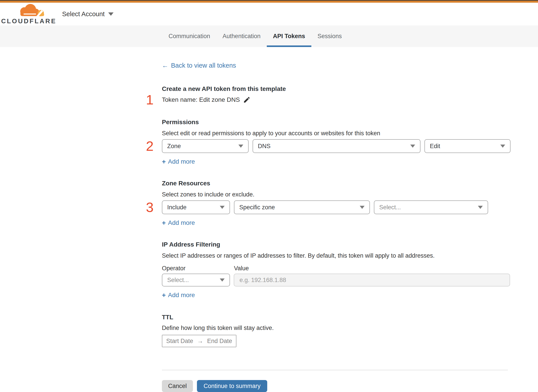 This screenshot has width=538, height=392. What do you see at coordinates (232, 386) in the screenshot?
I see `continue-to-summary-button: Continue to summary` at bounding box center [232, 386].